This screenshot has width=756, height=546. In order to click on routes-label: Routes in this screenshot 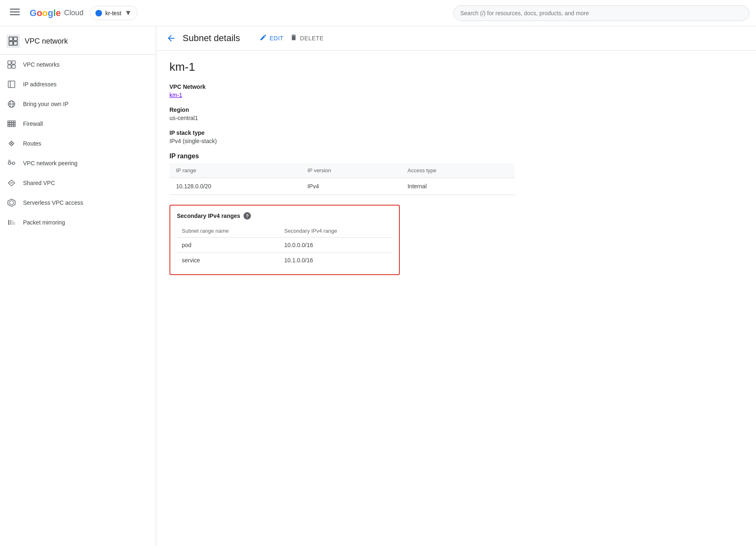, I will do `click(32, 143)`.